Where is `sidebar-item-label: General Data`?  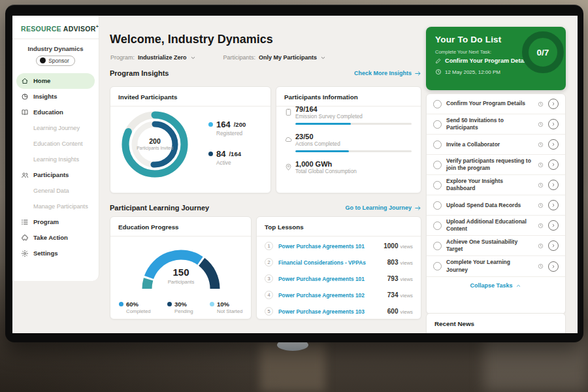
sidebar-item-label: General Data is located at coordinates (51, 191).